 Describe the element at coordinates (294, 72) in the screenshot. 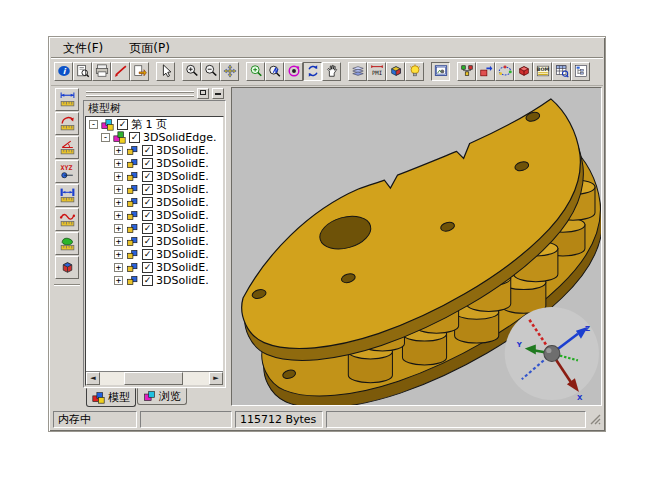

I see `rotate-orbit-button` at that location.